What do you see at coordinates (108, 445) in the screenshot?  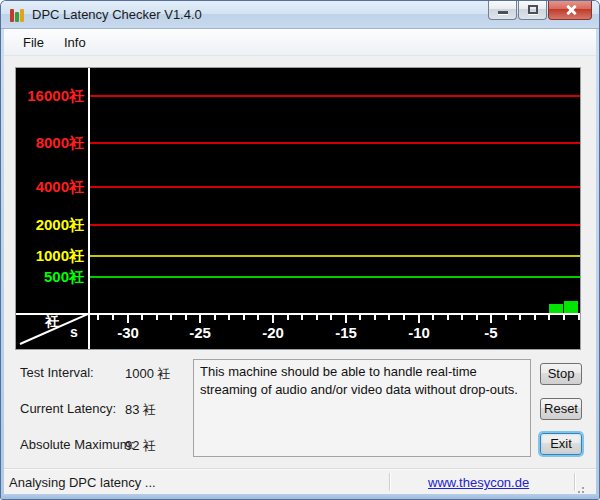 I see `stat-row: Absolute Maximum:92 衽` at bounding box center [108, 445].